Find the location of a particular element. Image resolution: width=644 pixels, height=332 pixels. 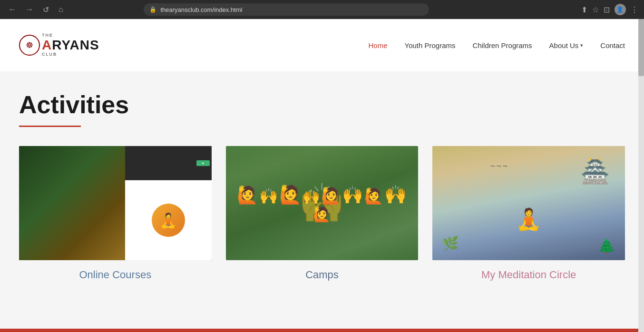

nav-youth-programs: Youth Programs is located at coordinates (430, 46).